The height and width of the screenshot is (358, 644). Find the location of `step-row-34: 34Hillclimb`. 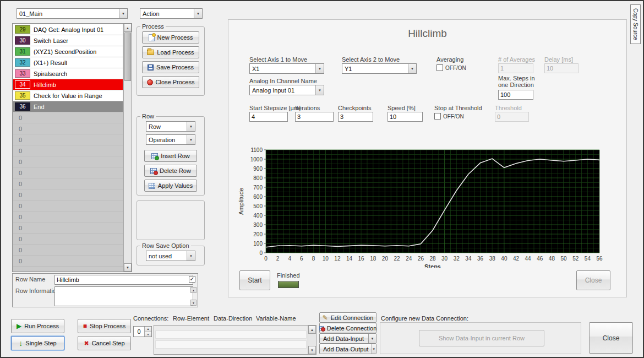

step-row-34: 34Hillclimb is located at coordinates (68, 85).